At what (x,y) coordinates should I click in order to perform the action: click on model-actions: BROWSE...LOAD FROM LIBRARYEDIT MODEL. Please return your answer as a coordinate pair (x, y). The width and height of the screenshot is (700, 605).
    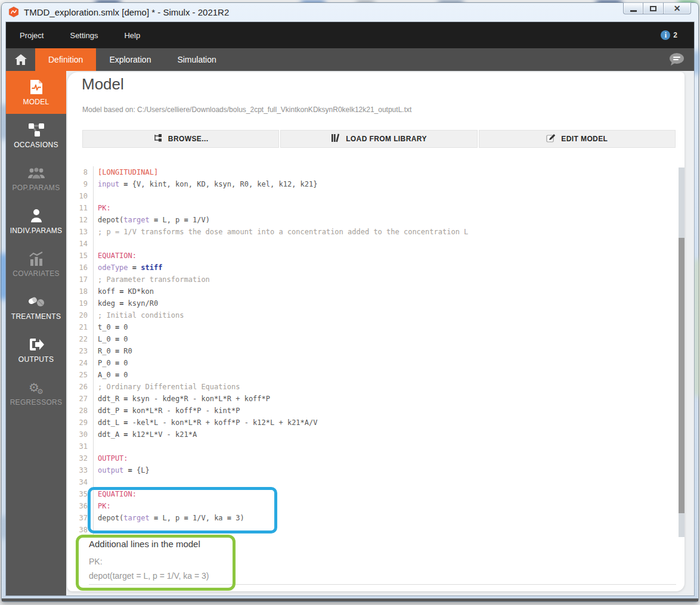
    Looking at the image, I should click on (379, 139).